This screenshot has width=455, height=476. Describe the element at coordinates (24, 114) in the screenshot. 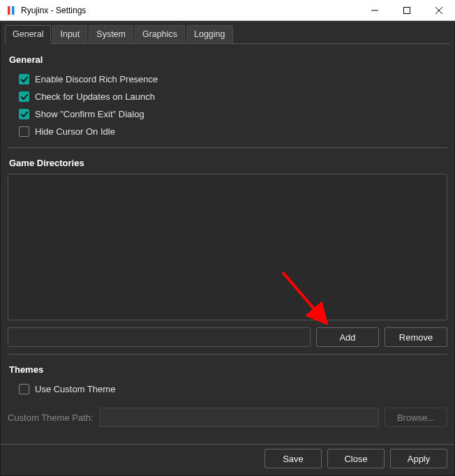

I see `checkbox-confirm-exit` at that location.